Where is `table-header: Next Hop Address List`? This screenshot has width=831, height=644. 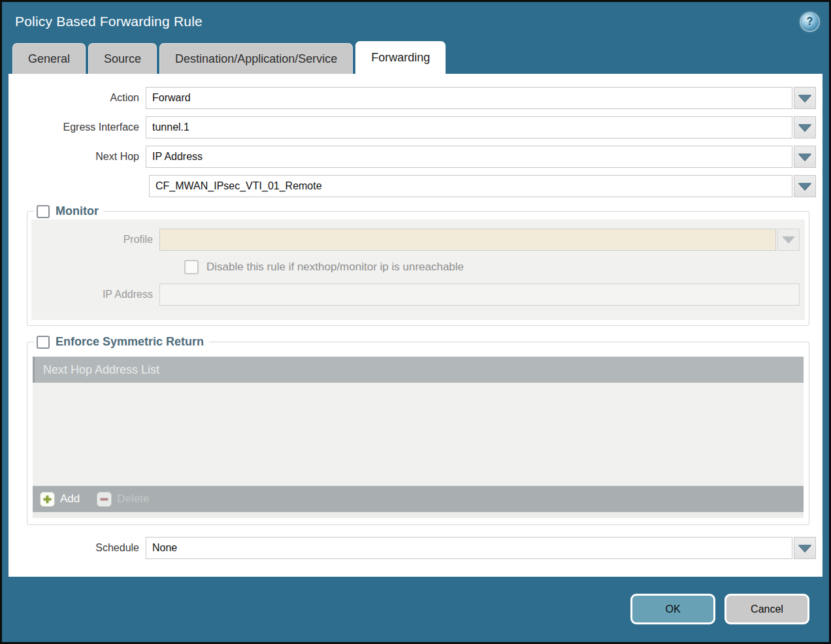 table-header: Next Hop Address List is located at coordinates (418, 370).